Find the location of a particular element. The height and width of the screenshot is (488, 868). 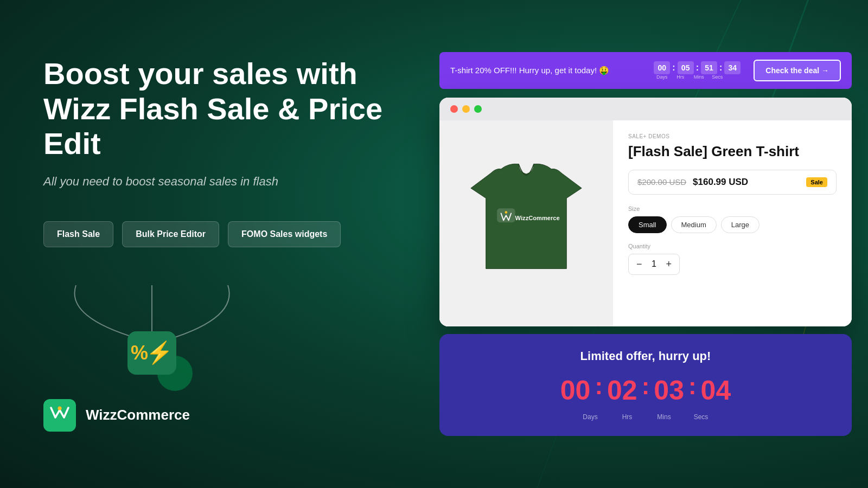

label-days: Days is located at coordinates (662, 77).